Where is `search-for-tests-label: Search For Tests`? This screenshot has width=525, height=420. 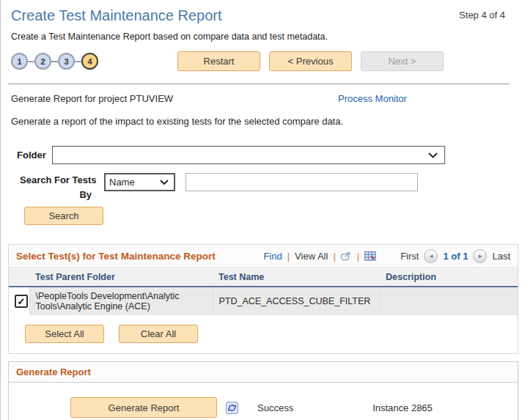 search-for-tests-label: Search For Tests is located at coordinates (61, 180).